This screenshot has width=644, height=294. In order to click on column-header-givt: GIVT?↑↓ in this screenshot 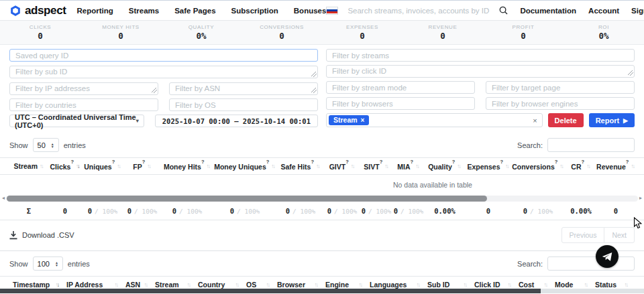, I will do `click(342, 166)`.